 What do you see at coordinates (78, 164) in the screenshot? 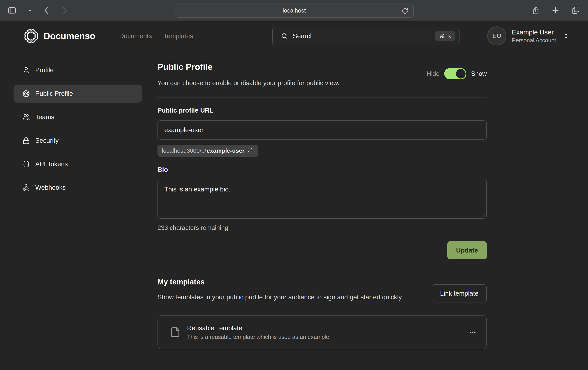
I see `sidebar-item-api-tokens: API Tokens` at bounding box center [78, 164].